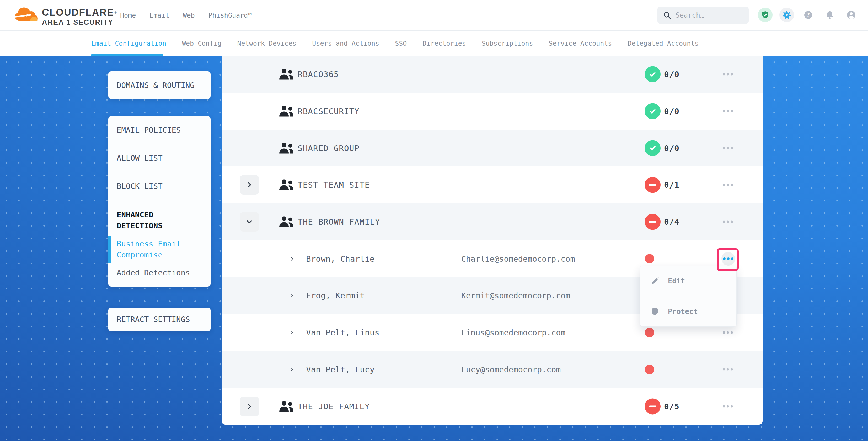 This screenshot has height=441, width=868. What do you see at coordinates (129, 43) in the screenshot?
I see `tab-email-configuration: Email Configuration` at bounding box center [129, 43].